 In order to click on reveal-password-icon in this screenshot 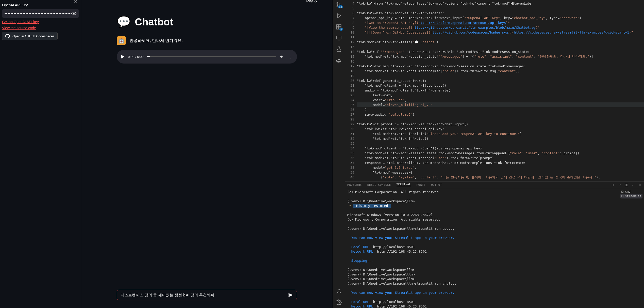, I will do `click(74, 13)`.